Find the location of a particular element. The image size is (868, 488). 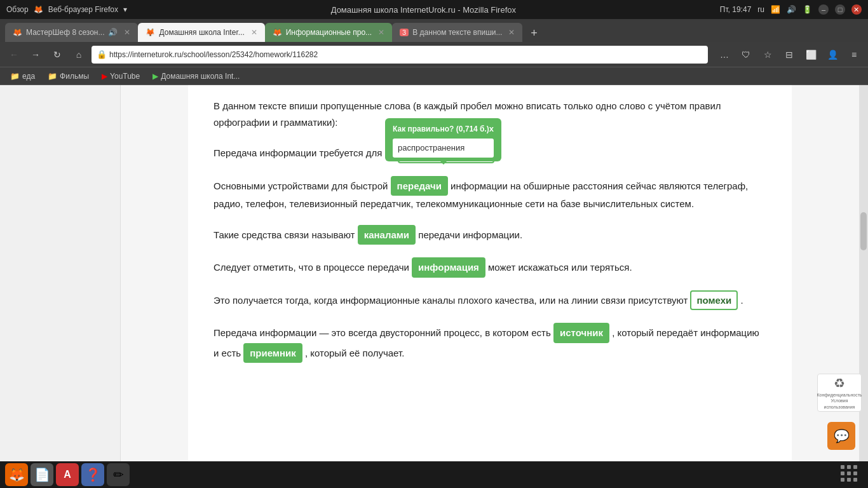

bookmark-star-button: ☆ is located at coordinates (768, 55).